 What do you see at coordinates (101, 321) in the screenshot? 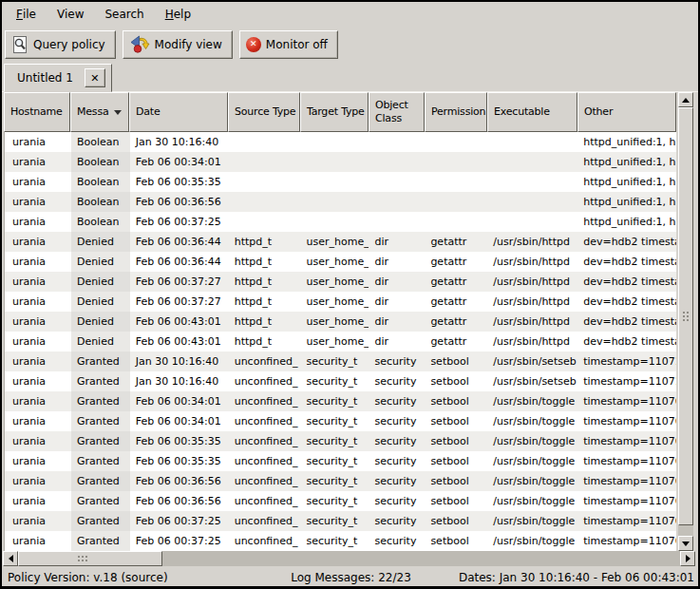
I see `cell-message: Denied` at bounding box center [101, 321].